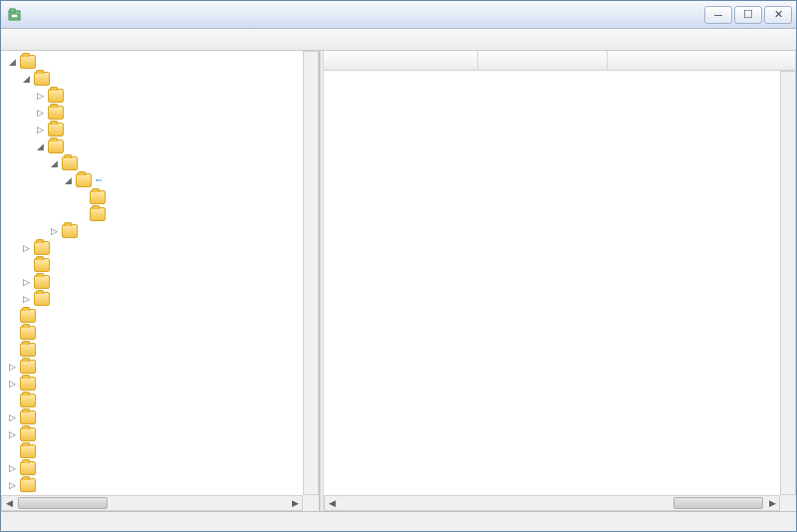  What do you see at coordinates (153, 62) in the screenshot?
I see `tree-node-print: ◢` at bounding box center [153, 62].